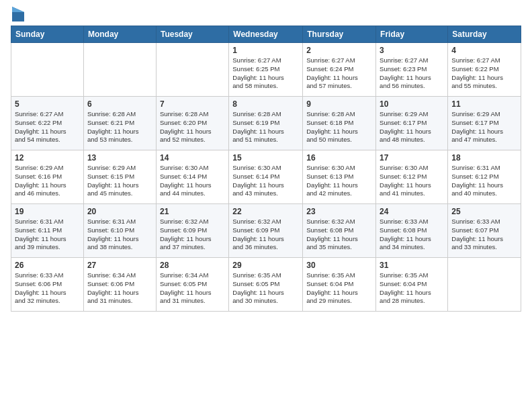 This screenshot has height=411, width=532. I want to click on day-info: Sunrise: 6:29 AM Sunset: 6:16 PM Dayligh…, so click(47, 181).